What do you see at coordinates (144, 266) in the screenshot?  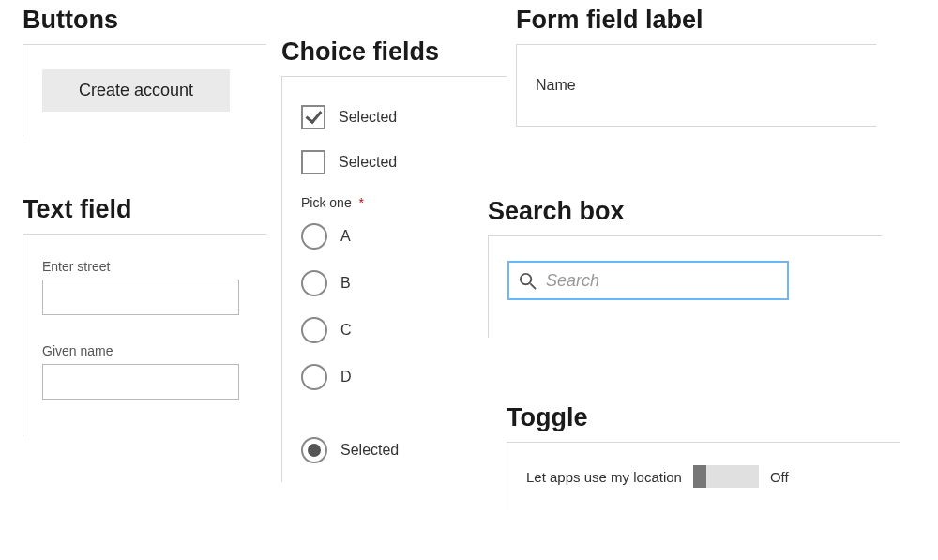 I see `street-label: Enter street` at bounding box center [144, 266].